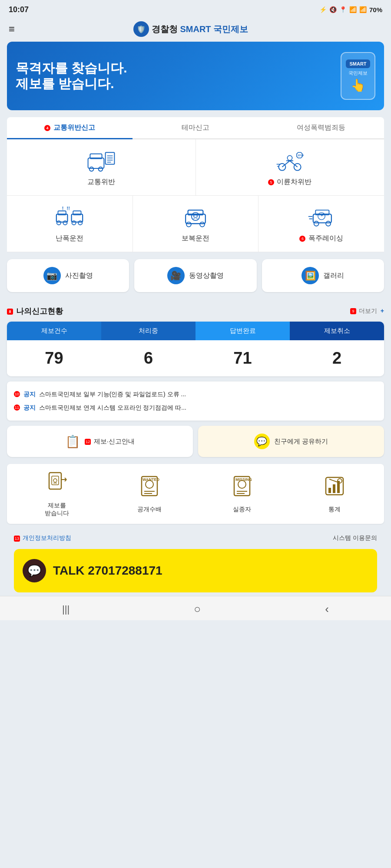  I want to click on status-icons: ⚡ 🔇 📍 📶 📶 70%, so click(351, 10).